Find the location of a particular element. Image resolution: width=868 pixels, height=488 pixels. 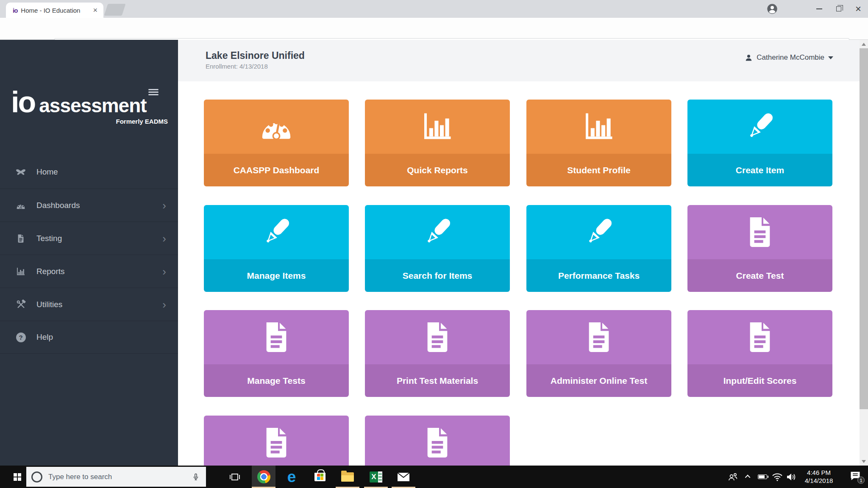

tile-search-for-items: Search for Items is located at coordinates (437, 248).